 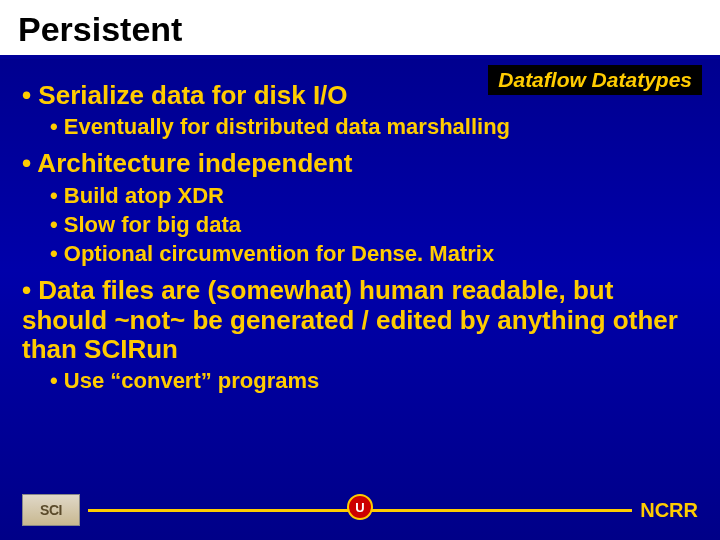 I want to click on bullet-l2: • Eventually for distributed data marsha…, so click(x=374, y=126).